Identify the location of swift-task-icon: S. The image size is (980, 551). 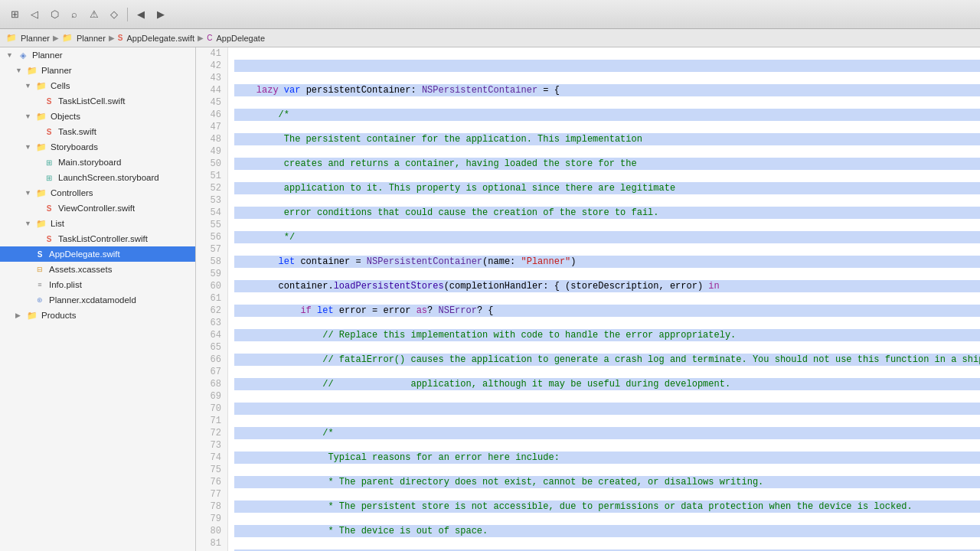
(49, 132).